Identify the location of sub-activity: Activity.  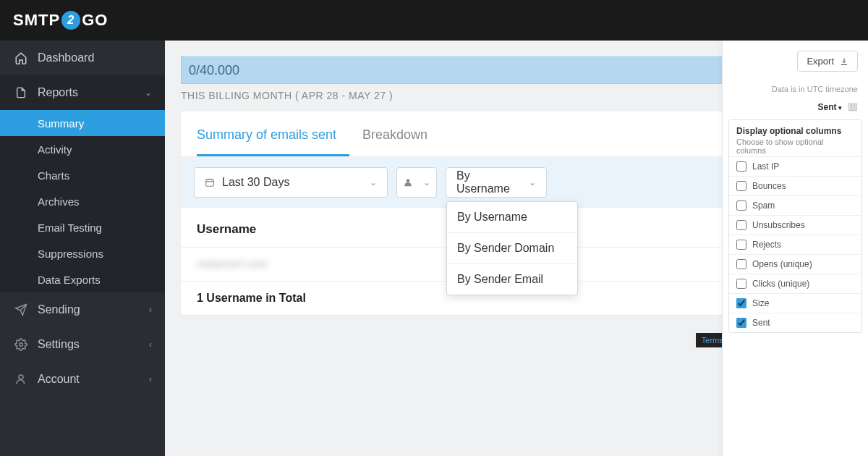
(82, 149).